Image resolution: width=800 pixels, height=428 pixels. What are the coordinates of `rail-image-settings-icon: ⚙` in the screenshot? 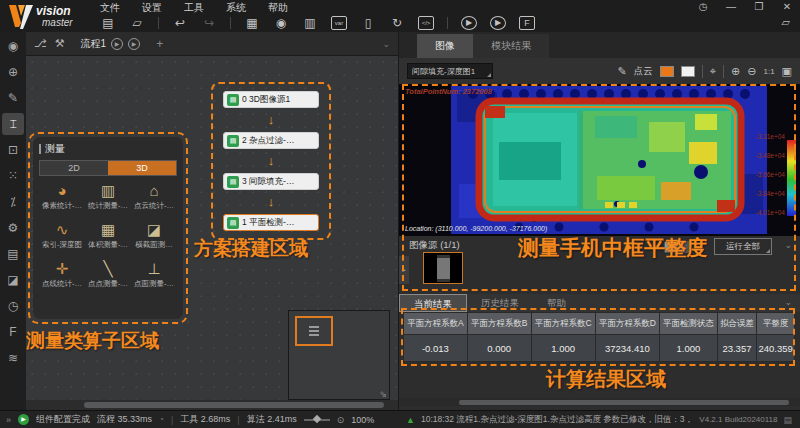 It's located at (13, 228).